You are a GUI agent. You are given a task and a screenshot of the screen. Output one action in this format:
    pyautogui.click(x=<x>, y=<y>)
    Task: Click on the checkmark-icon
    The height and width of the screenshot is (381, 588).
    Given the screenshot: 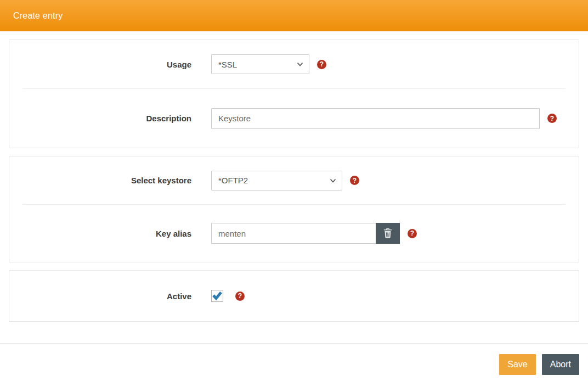 What is the action you would take?
    pyautogui.click(x=217, y=296)
    